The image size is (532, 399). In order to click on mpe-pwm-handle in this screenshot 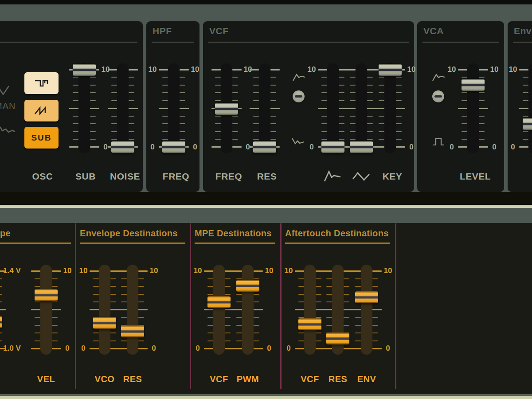, I will do `click(248, 286)`.